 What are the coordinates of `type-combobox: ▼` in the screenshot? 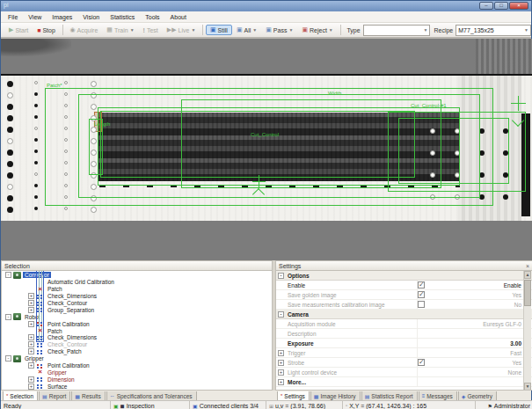 It's located at (397, 30).